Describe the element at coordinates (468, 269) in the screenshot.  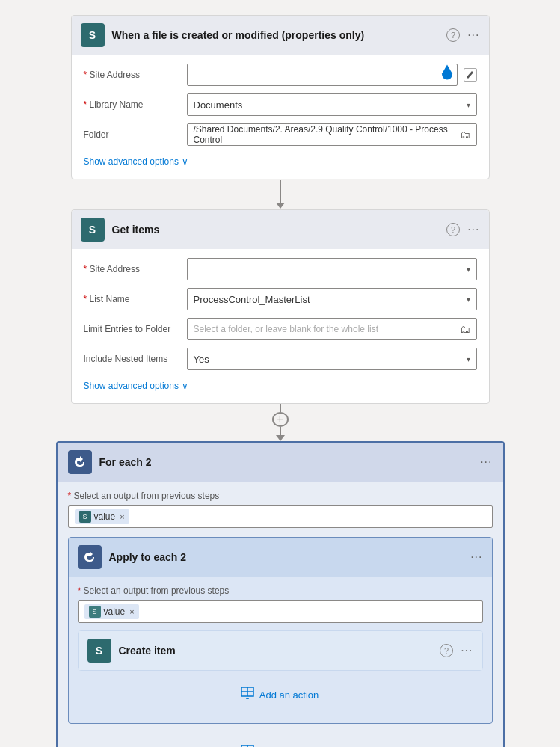
I see `get-items-site-dropdown-icon: ▾` at that location.